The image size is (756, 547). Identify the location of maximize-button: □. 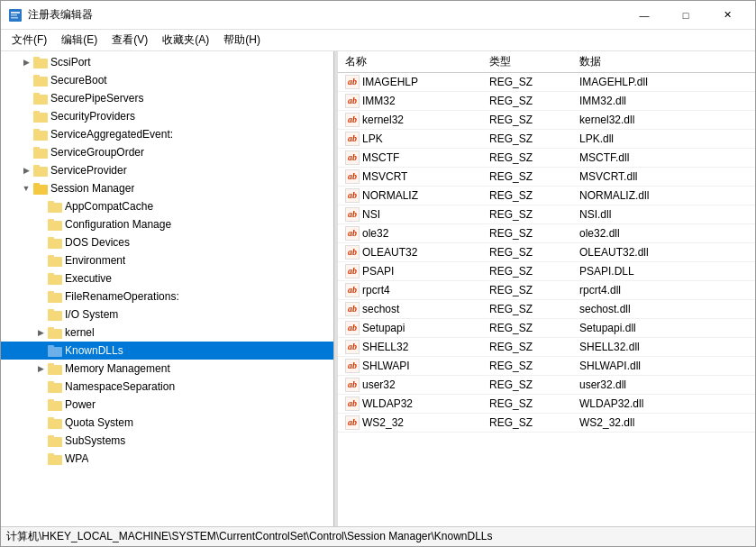
(686, 15).